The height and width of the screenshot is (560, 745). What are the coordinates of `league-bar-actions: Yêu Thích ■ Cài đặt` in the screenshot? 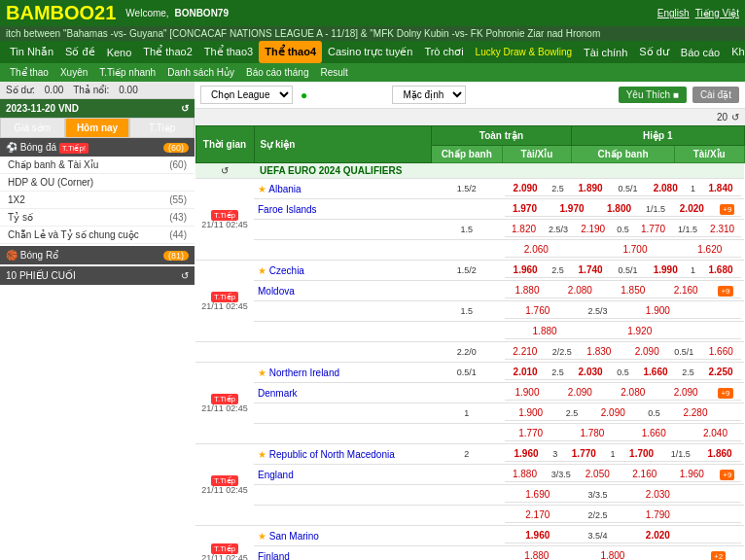 It's located at (679, 95).